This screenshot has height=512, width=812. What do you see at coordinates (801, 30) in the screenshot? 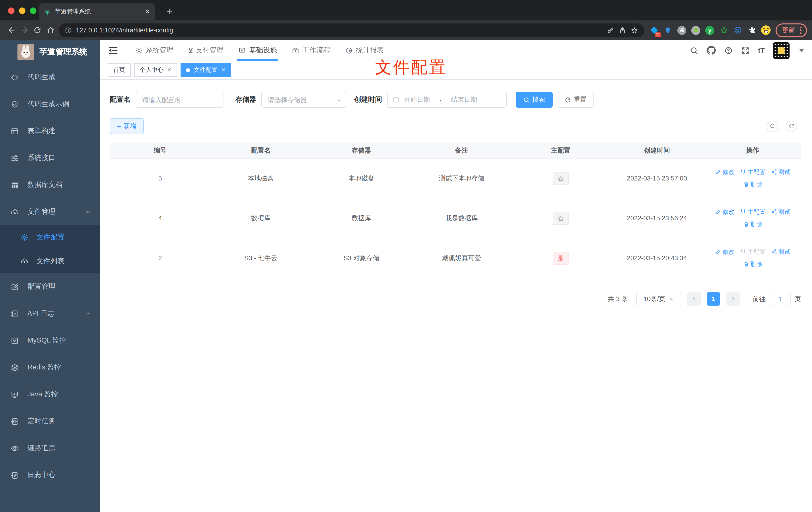
I see `browser-menu-icon` at bounding box center [801, 30].